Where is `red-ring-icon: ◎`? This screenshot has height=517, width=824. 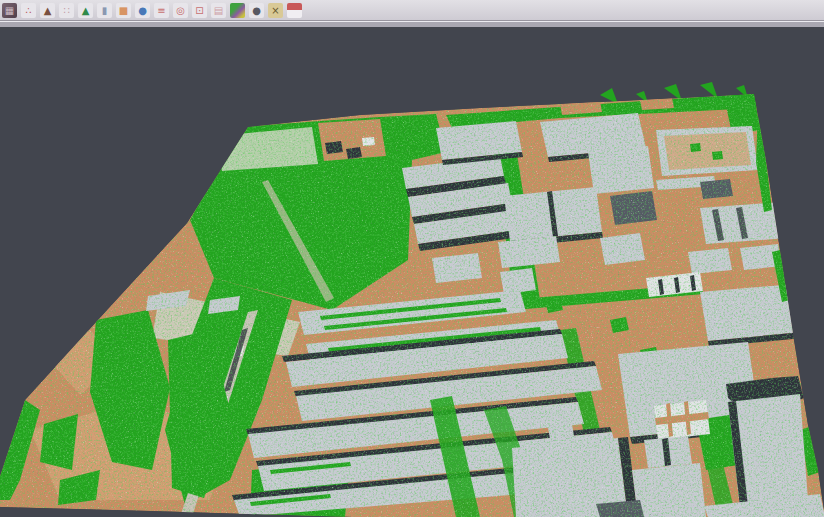
red-ring-icon: ◎ is located at coordinates (180, 10).